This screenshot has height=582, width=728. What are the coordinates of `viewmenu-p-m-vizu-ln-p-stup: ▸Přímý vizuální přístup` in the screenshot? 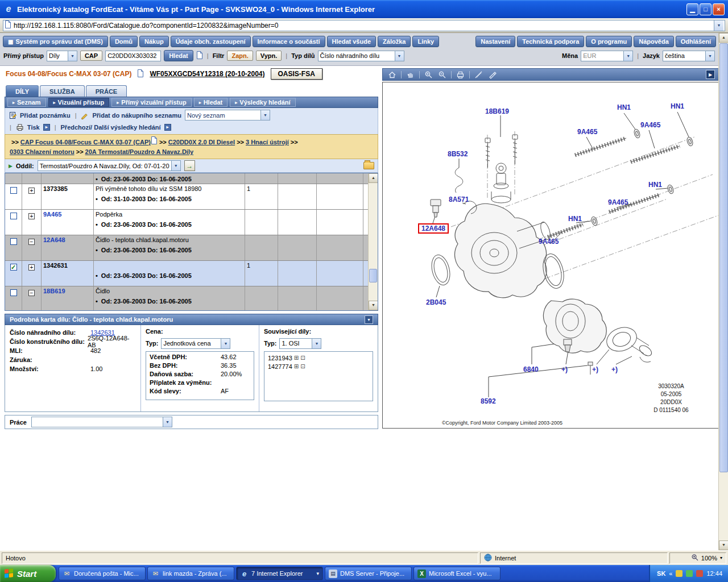 It's located at (151, 102).